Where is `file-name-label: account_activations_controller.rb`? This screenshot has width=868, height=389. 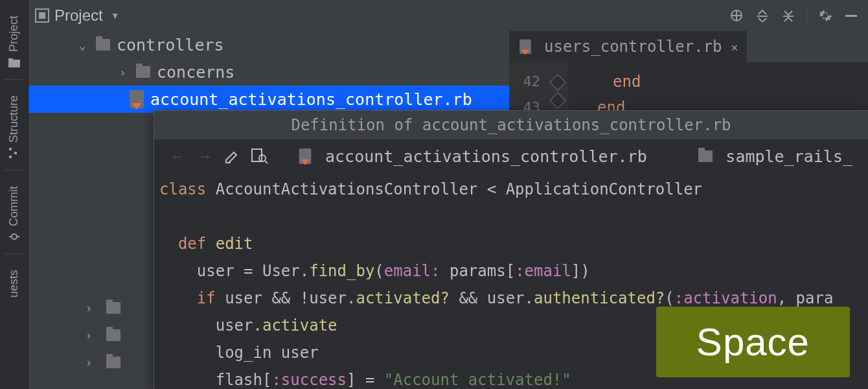 file-name-label: account_activations_controller.rb is located at coordinates (486, 157).